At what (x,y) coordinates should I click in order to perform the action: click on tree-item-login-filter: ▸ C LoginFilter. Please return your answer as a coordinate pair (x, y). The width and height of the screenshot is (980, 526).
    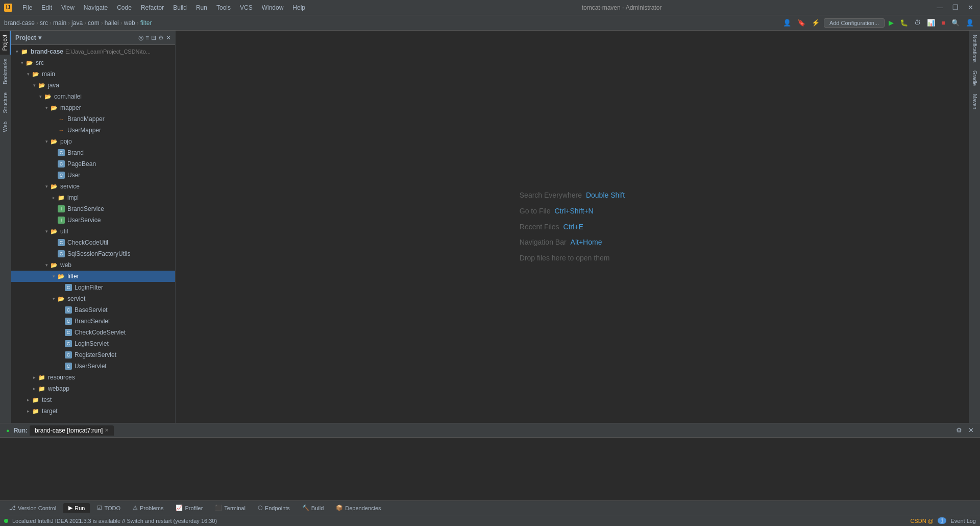
    Looking at the image, I should click on (93, 288).